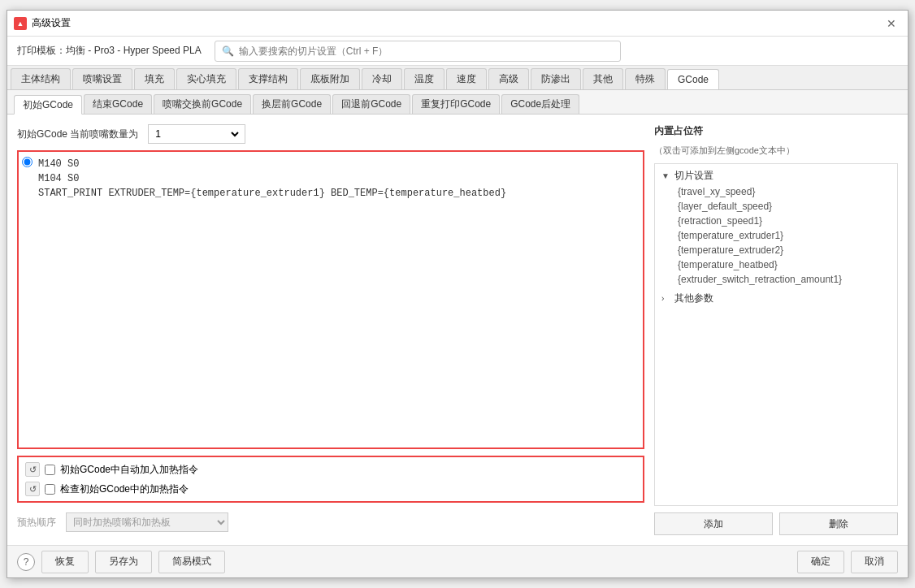 This screenshot has height=588, width=915. I want to click on tab-special: 特殊, so click(645, 79).